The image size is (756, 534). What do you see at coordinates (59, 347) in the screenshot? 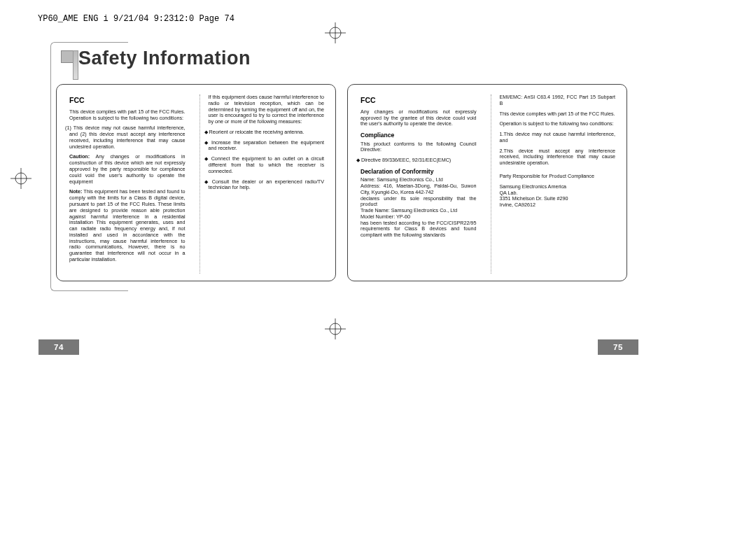
I see `page-number-left: 74` at bounding box center [59, 347].